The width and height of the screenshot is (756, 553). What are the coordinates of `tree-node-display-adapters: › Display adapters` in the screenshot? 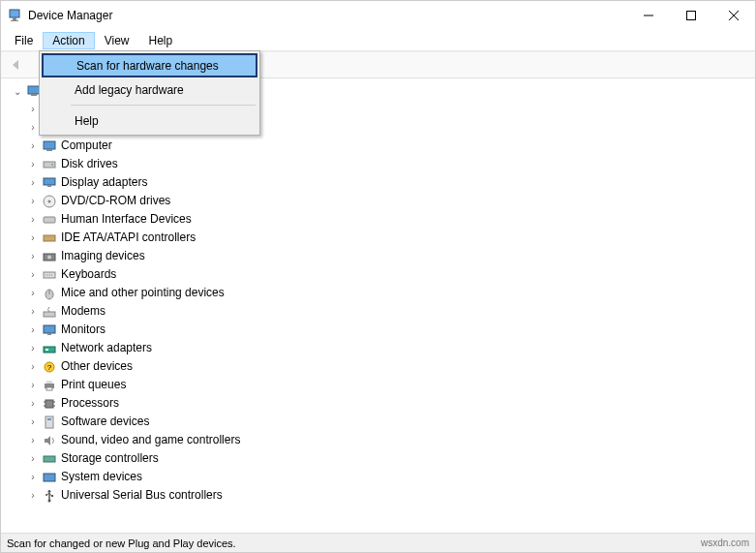 It's located at (389, 182).